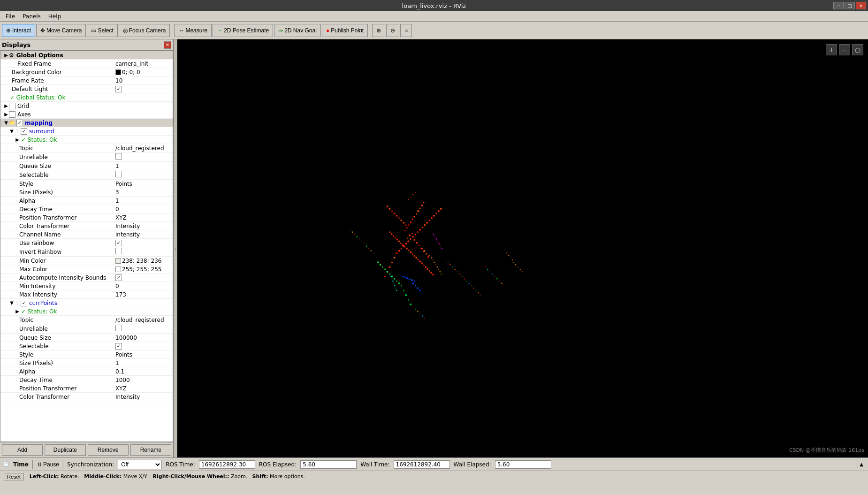 The width and height of the screenshot is (868, 495). What do you see at coordinates (861, 465) in the screenshot?
I see `time-expand-button: ▲` at bounding box center [861, 465].